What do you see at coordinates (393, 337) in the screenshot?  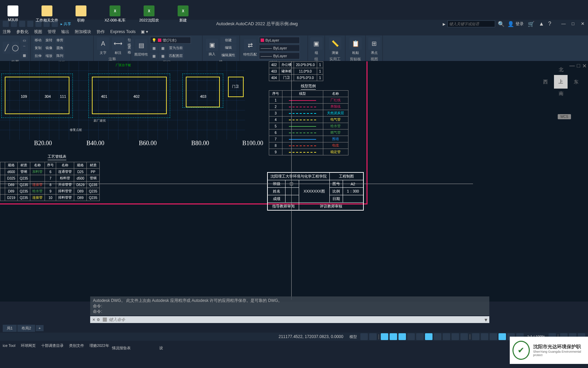 I see `polar-toggle` at bounding box center [393, 337].